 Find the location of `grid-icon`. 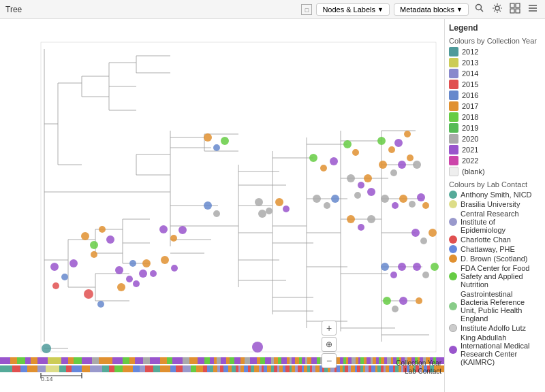

grid-icon is located at coordinates (515, 10).